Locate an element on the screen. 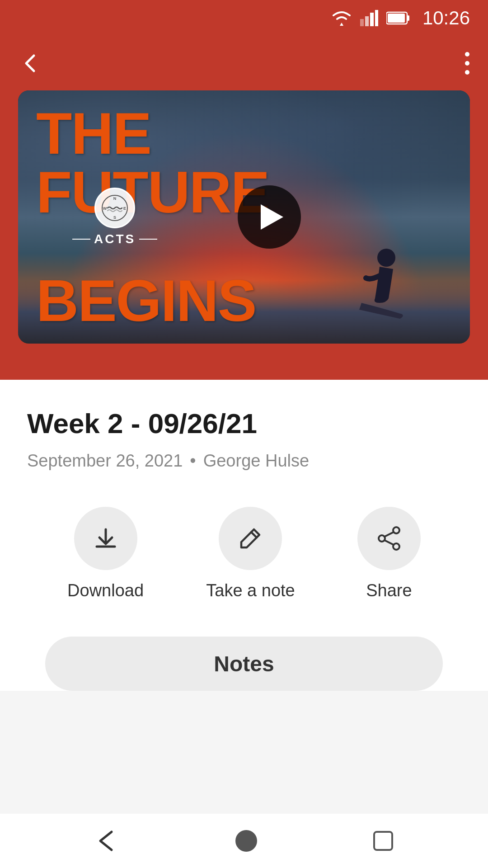  svg-text: E is located at coordinates (125, 208).